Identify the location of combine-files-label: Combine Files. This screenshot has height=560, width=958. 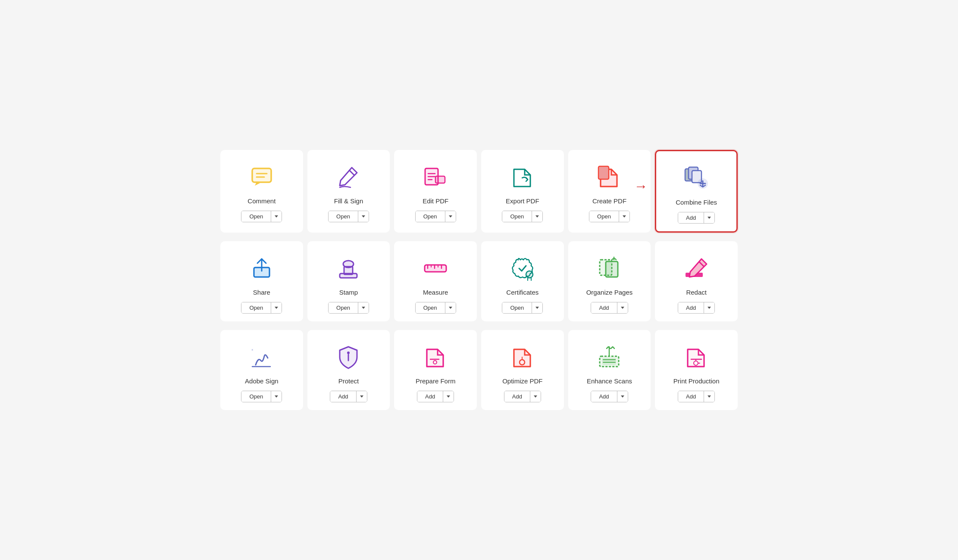
(696, 202).